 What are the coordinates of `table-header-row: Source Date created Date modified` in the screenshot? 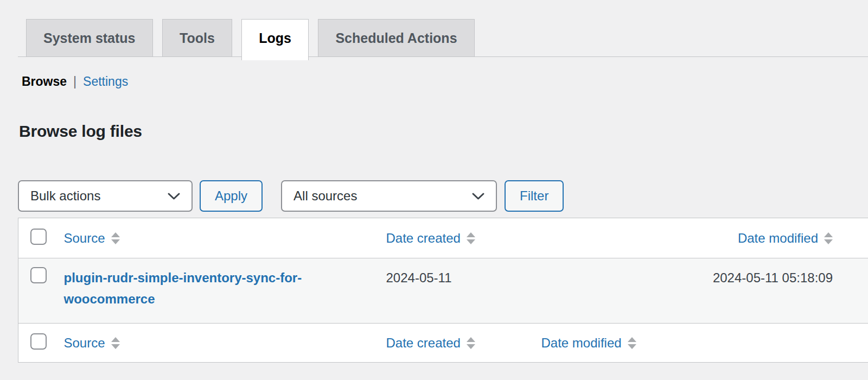 It's located at (443, 238).